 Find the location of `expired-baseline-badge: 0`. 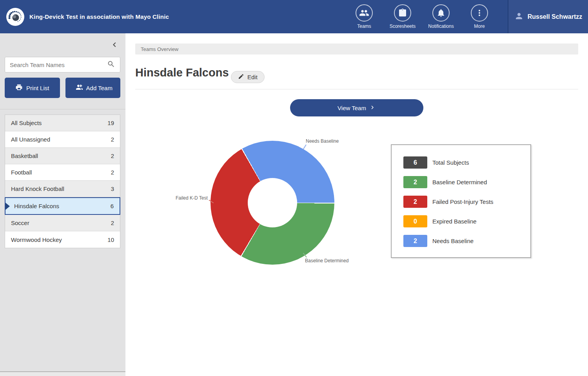

expired-baseline-badge: 0 is located at coordinates (416, 221).